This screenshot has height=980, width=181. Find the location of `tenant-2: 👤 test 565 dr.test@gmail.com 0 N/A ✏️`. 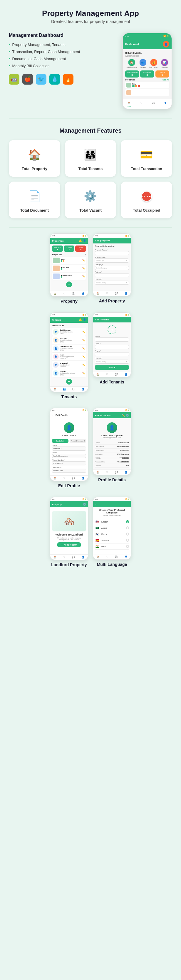

tenant-2: 👤 test 565 dr.test@gmail.com 0 N/A ✏️ is located at coordinates (69, 340).